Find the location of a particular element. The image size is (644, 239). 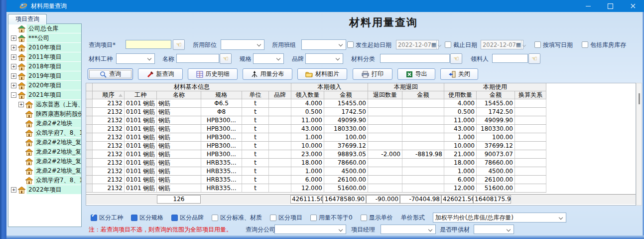

column-received-qty: 领入数量 is located at coordinates (308, 95).